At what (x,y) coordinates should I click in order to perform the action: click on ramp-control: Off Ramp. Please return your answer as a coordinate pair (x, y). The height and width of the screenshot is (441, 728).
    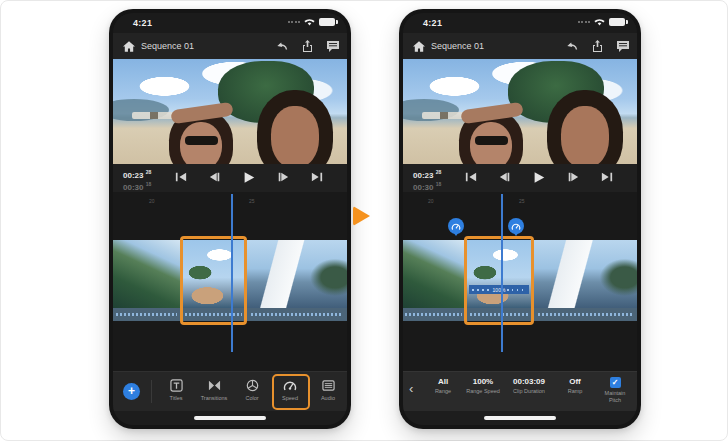
    Looking at the image, I should click on (575, 392).